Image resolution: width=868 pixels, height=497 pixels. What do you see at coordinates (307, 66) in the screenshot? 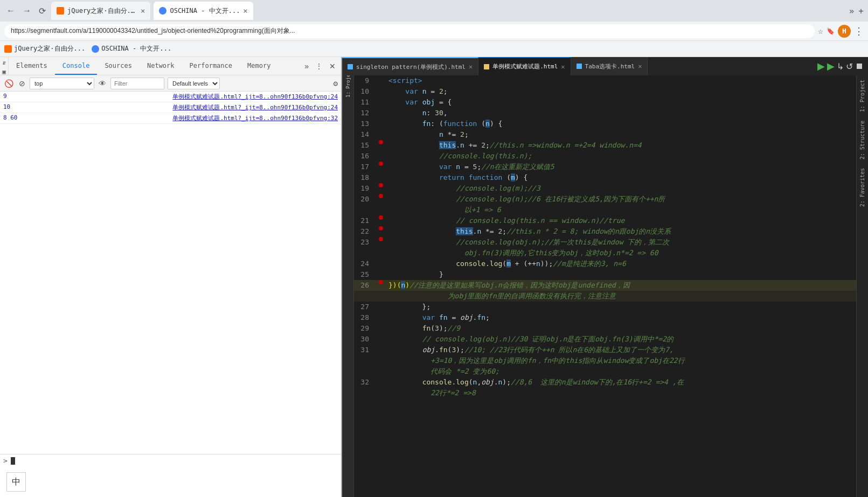
I see `more-devtools-button: »` at bounding box center [307, 66].